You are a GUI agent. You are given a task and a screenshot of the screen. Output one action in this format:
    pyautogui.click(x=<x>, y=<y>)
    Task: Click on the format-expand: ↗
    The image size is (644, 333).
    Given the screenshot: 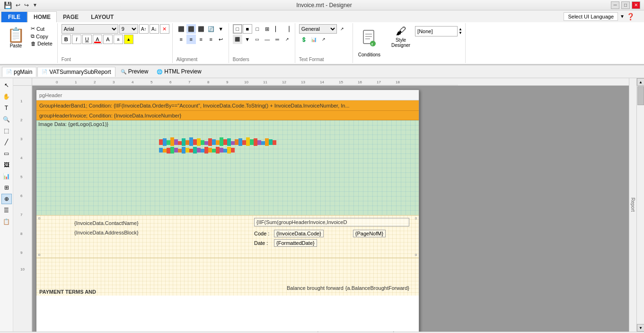 What is the action you would take?
    pyautogui.click(x=342, y=29)
    